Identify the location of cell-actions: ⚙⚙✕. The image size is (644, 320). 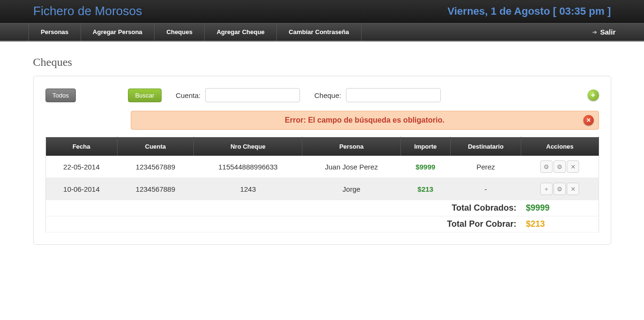
(560, 167).